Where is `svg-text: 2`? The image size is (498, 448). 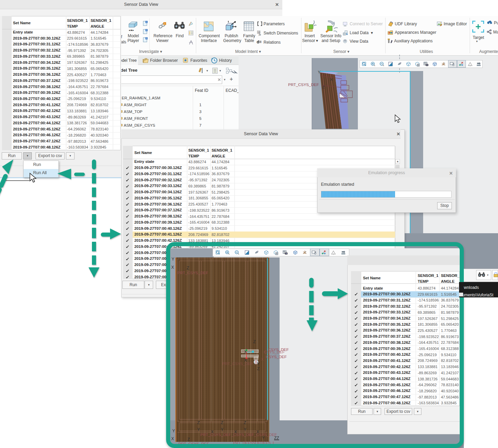
svg-text: 2 is located at coordinates (146, 30).